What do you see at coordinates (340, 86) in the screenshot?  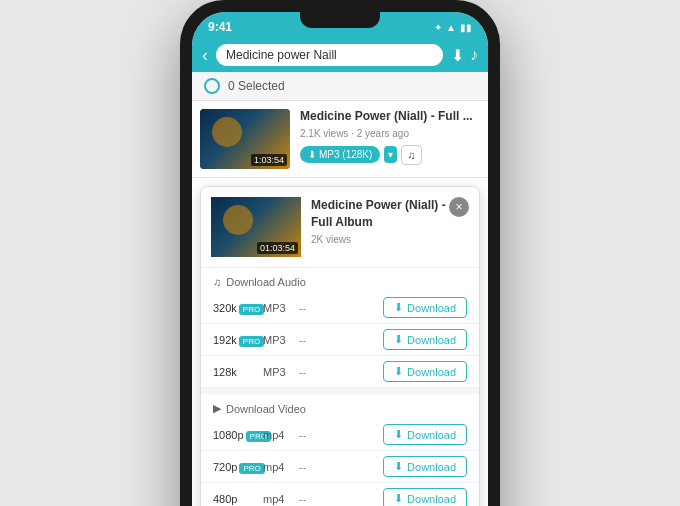 I see `selection-bar: 0 Selected` at bounding box center [340, 86].